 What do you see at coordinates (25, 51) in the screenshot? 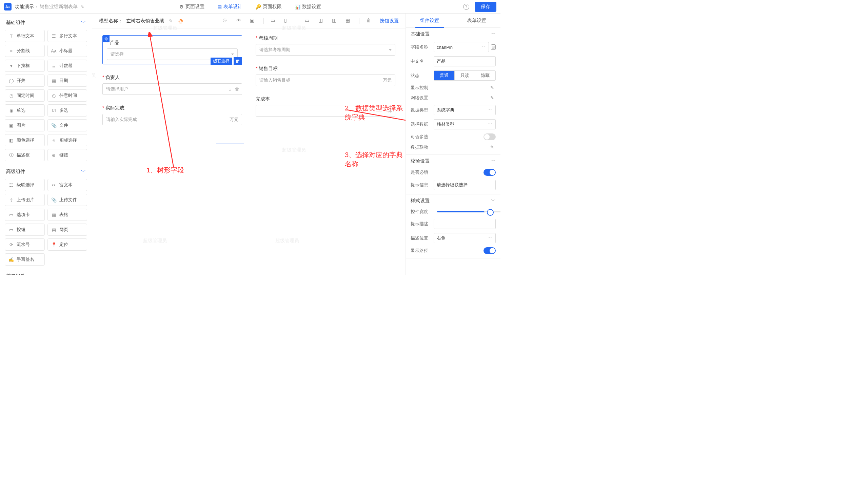
I see `comp-divider: ≡分割线` at bounding box center [25, 51].